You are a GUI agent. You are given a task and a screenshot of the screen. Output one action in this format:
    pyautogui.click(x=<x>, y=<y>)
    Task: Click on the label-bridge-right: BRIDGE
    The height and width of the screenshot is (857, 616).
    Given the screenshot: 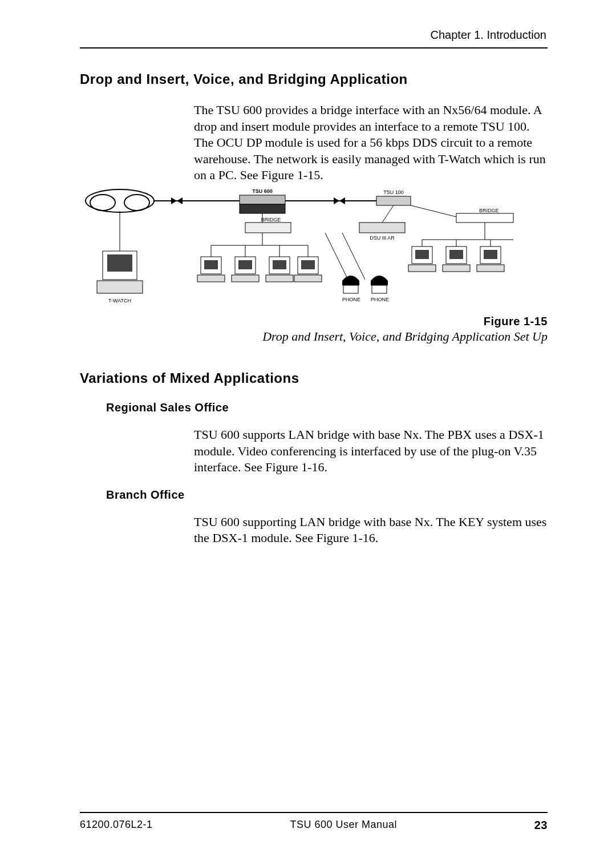 What is the action you would take?
    pyautogui.click(x=489, y=211)
    